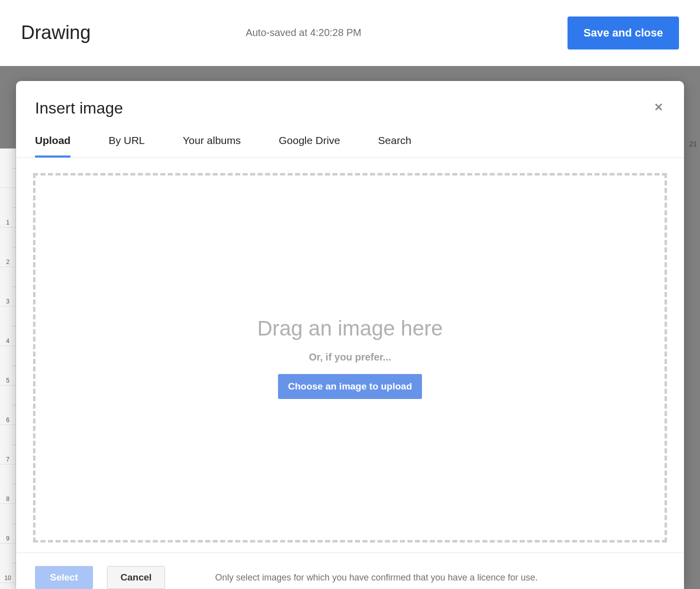  I want to click on ruler-tick: 8, so click(8, 484).